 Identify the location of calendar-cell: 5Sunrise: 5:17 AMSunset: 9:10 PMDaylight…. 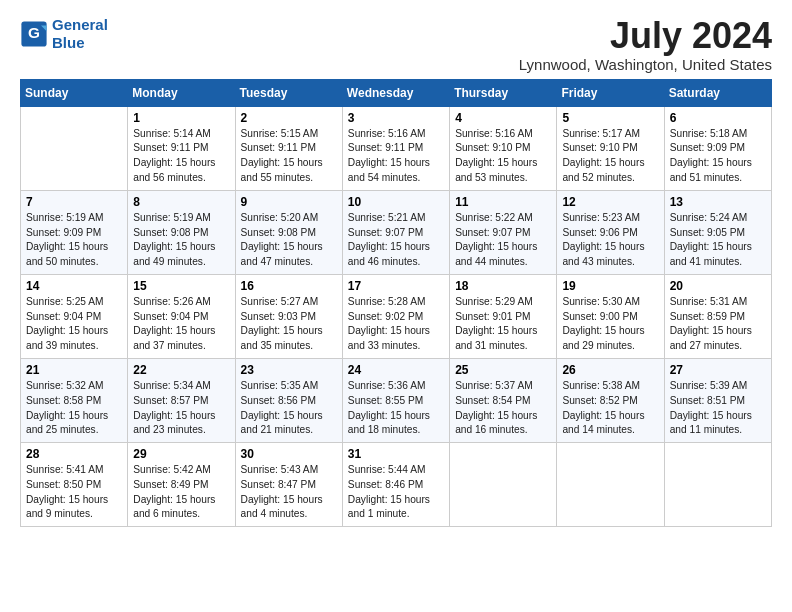
(610, 148).